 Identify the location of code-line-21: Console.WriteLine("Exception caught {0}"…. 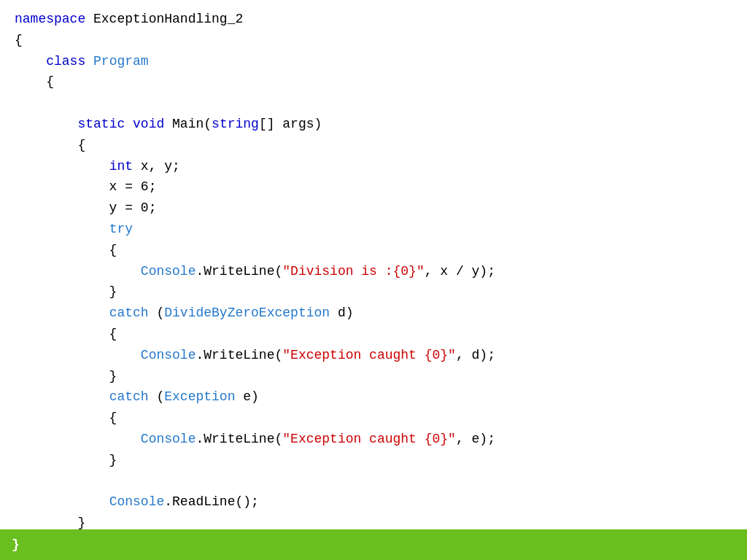
(374, 439).